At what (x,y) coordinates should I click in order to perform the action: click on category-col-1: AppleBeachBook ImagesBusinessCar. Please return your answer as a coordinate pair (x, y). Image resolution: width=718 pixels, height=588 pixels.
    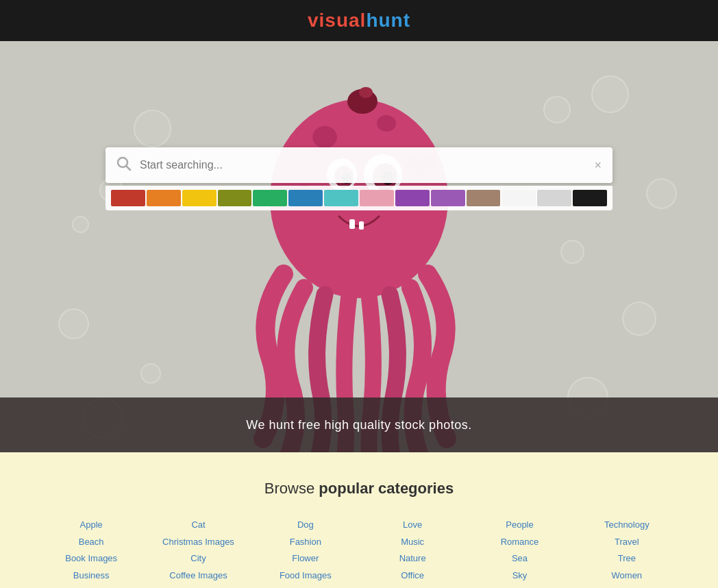
    Looking at the image, I should click on (91, 552).